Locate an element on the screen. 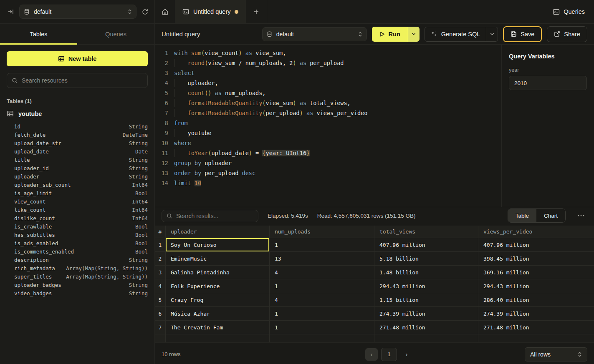  variable-year-input is located at coordinates (548, 83).